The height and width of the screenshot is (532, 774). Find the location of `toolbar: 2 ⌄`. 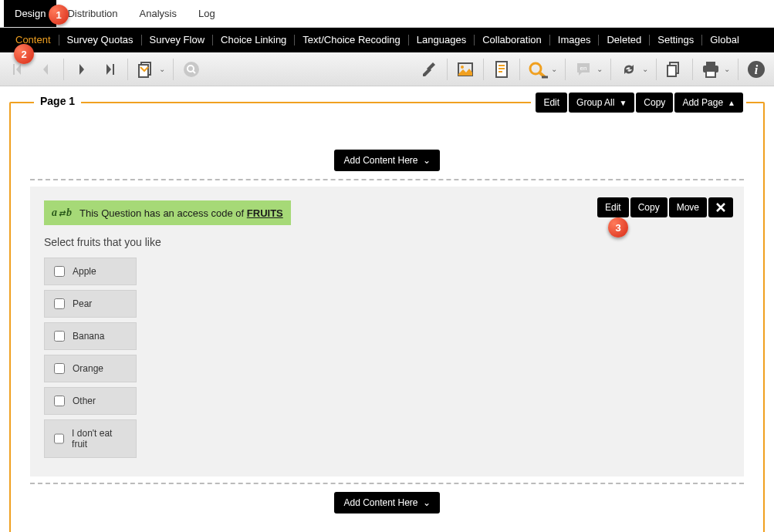

toolbar: 2 ⌄ is located at coordinates (387, 69).